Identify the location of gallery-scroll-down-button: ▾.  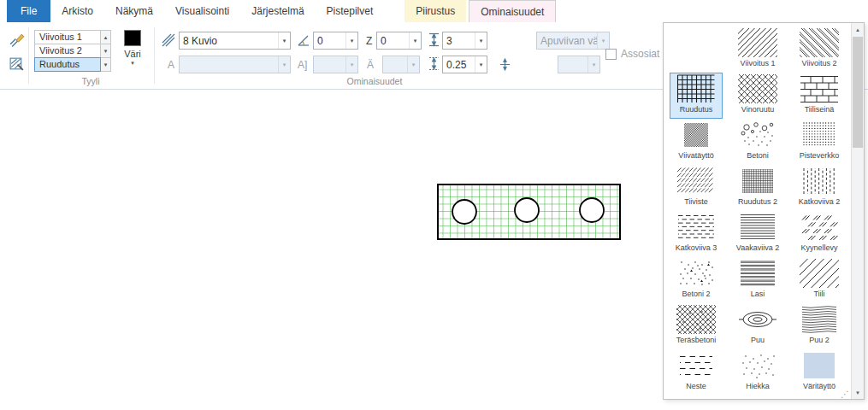
(106, 51).